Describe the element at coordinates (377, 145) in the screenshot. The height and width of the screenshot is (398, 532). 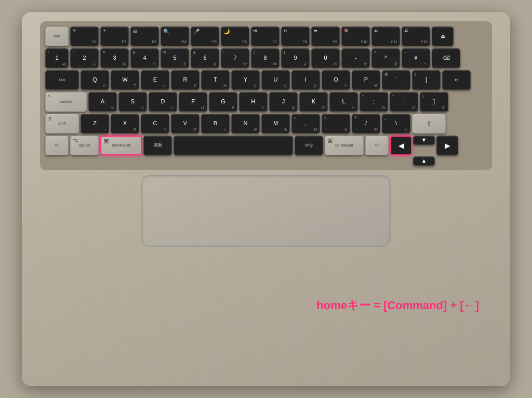
I see `key-fn2: fn` at that location.